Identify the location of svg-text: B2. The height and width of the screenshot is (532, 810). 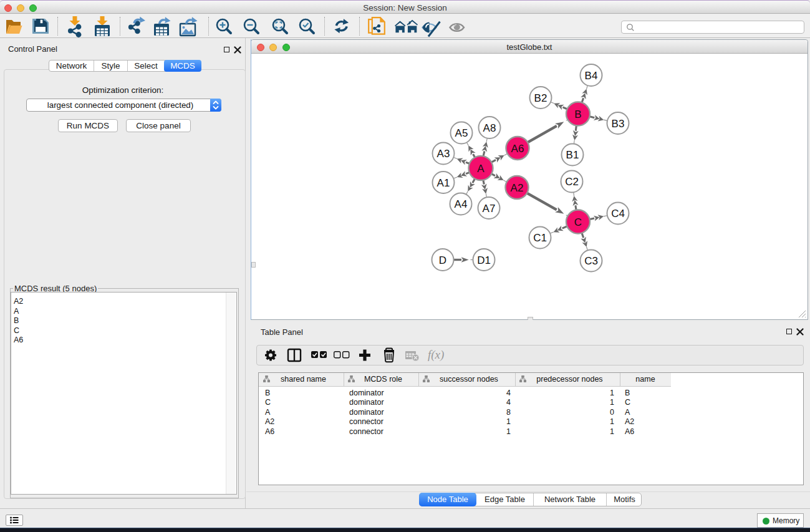
(541, 99).